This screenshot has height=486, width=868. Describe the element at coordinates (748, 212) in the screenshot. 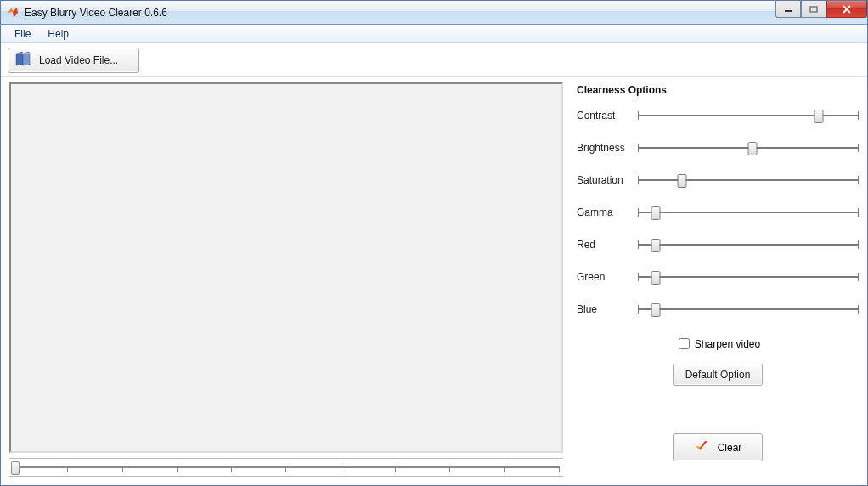

I see `slider-gamma` at that location.